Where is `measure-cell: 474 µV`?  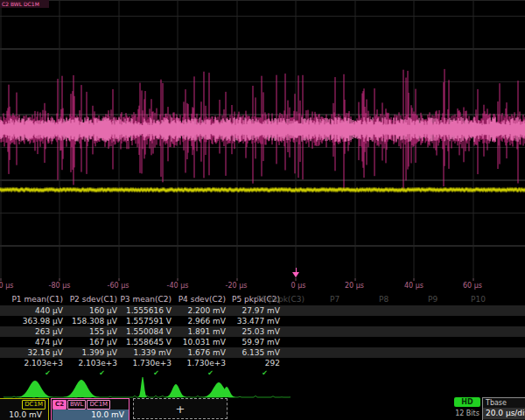 measure-cell: 474 µV is located at coordinates (36, 342).